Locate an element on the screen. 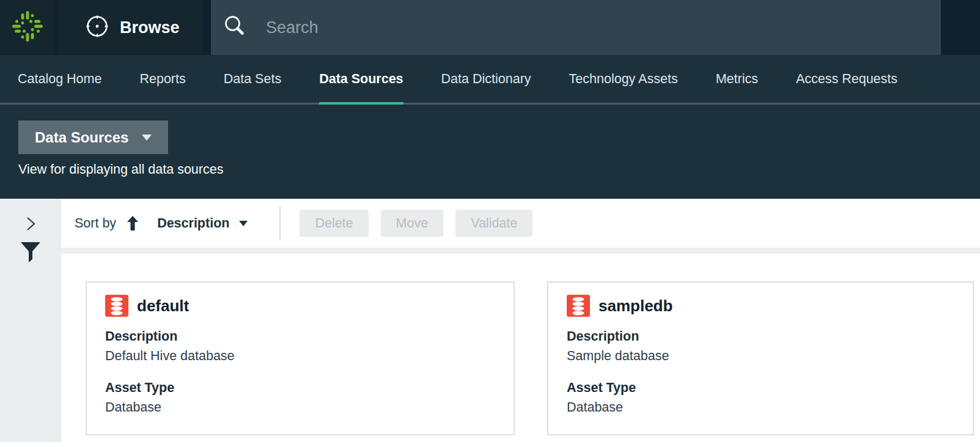 The height and width of the screenshot is (447, 980). top-bar: Browse is located at coordinates (490, 28).